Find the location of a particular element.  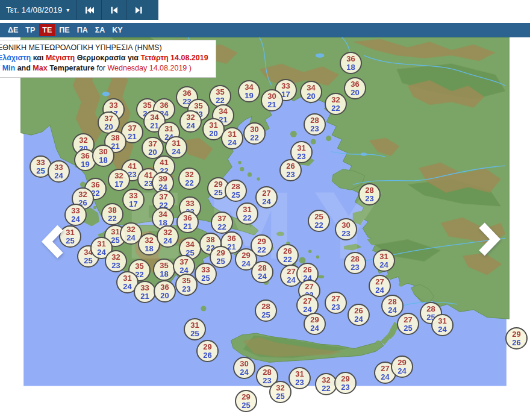

temp-marker: 3317 is located at coordinates (134, 200).